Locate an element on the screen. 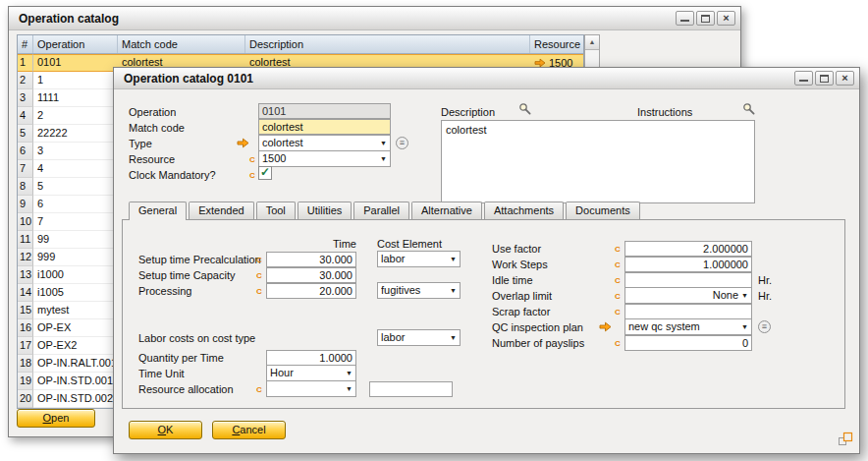 This screenshot has width=868, height=461. scrap-factor-label: Scrap factor is located at coordinates (520, 313).